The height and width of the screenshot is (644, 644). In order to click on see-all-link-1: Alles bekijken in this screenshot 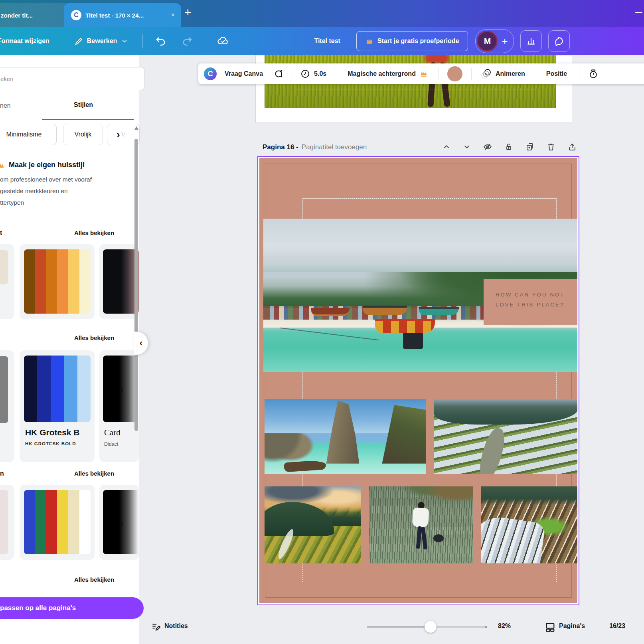, I will do `click(94, 233)`.